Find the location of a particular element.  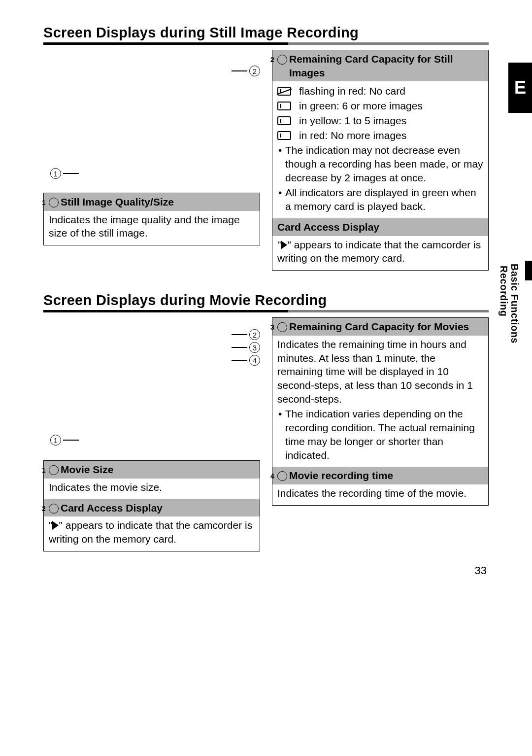

circled-4-icon: 4 is located at coordinates (282, 476).